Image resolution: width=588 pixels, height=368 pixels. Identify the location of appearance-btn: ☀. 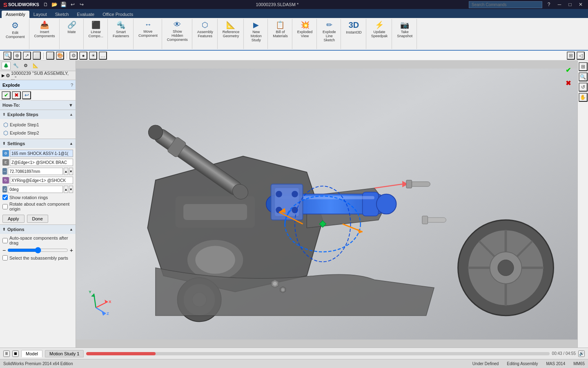
(93, 56).